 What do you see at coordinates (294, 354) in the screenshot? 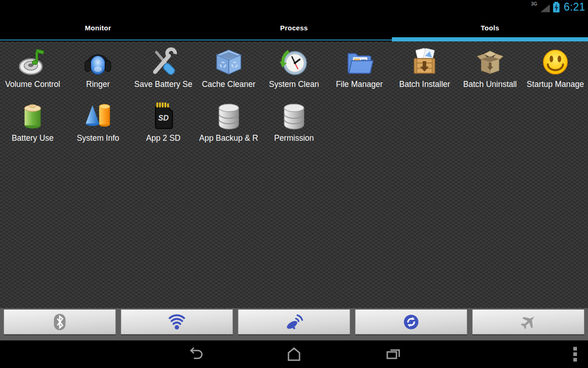
I see `system-nav-bar` at bounding box center [294, 354].